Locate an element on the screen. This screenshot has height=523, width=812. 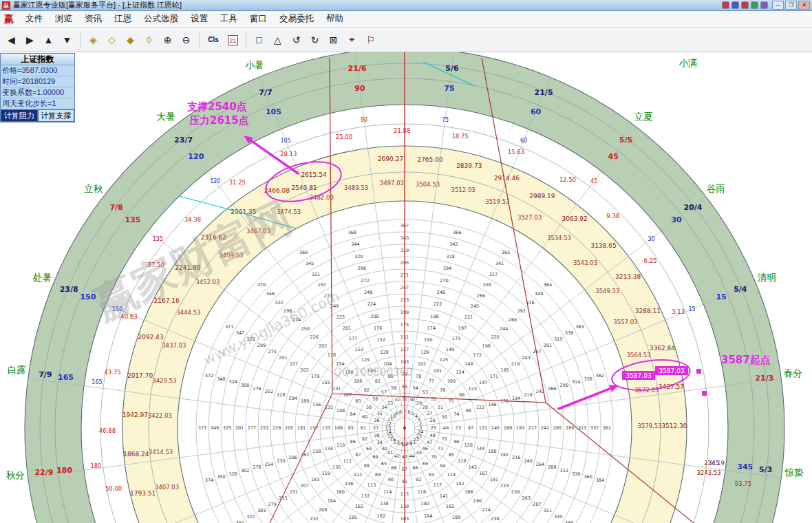
svg-text: 63 is located at coordinates (369, 449).